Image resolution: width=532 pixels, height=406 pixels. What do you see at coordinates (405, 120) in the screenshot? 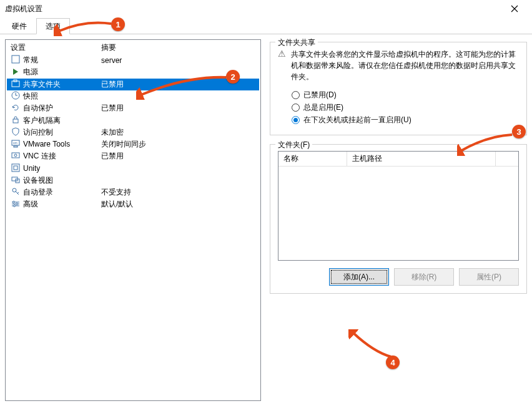
I see `radio-until-shutdown: 在下次关机或挂起前一直启用(U)` at bounding box center [405, 120].